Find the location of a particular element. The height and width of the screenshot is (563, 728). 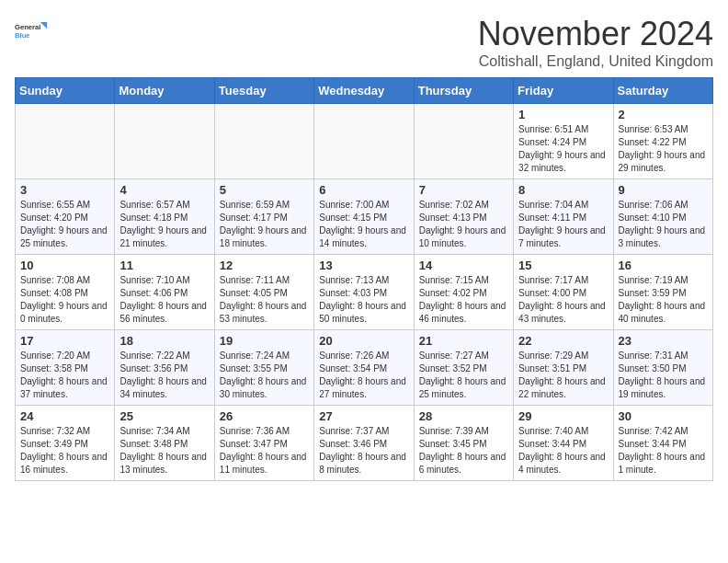

table-row: 16Sunrise: 7:19 AMSunset: 3:59 PMDayligh… is located at coordinates (663, 293).